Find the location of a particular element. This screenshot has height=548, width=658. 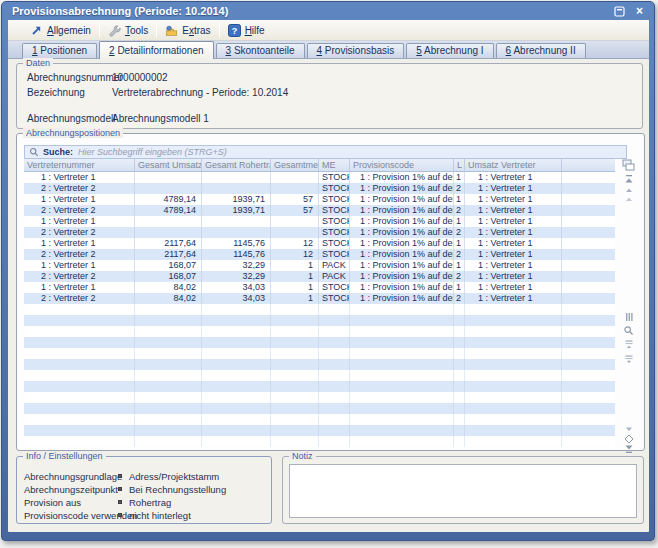

table-row: 2 : Vertreter 22117,641145,7612STOCK1 : … is located at coordinates (320, 254).